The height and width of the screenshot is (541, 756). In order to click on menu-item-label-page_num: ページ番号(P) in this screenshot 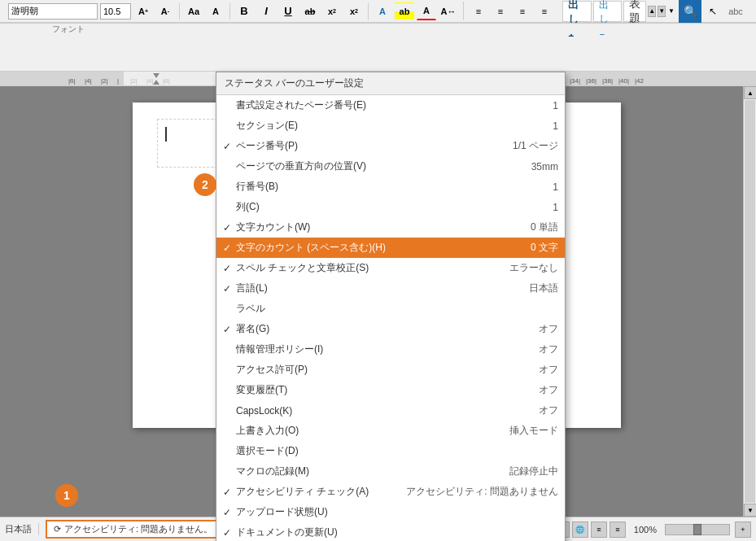, I will do `click(370, 146)`.